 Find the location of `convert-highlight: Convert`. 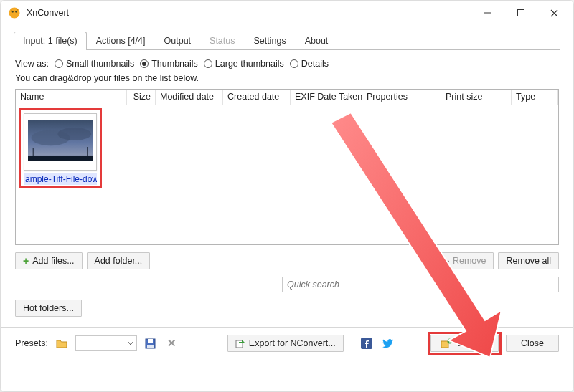

convert-highlight: Convert is located at coordinates (465, 343).